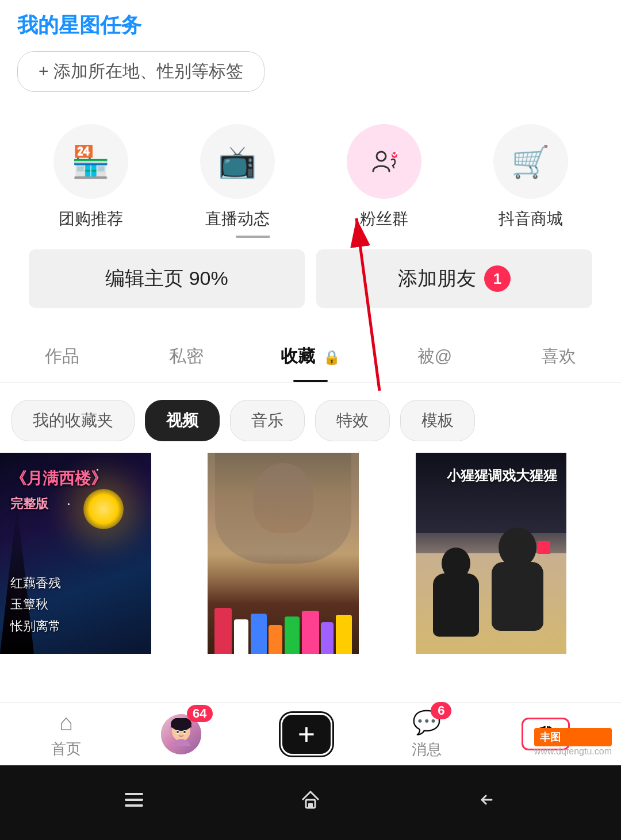 The height and width of the screenshot is (840, 621). I want to click on tuangou-label: 团购推荐, so click(91, 219).